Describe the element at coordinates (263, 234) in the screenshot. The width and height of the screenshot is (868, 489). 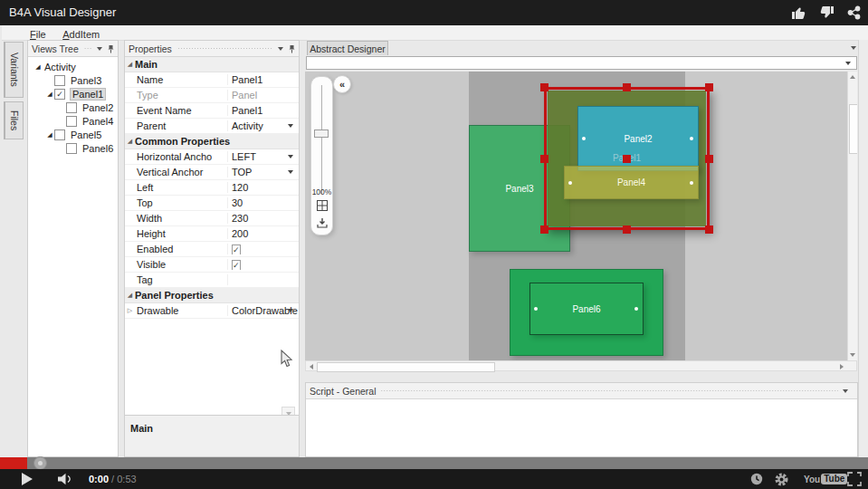
I see `prop-value: 200` at that location.